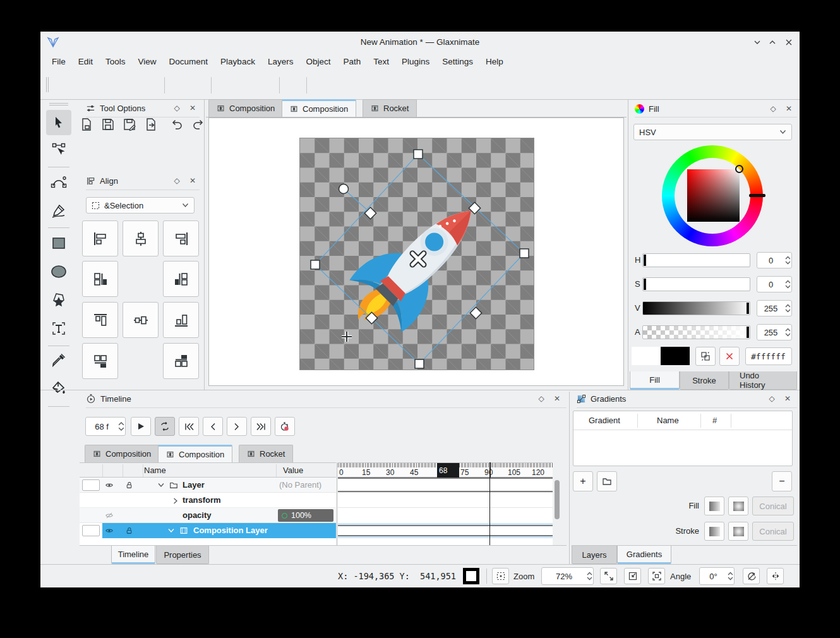 This screenshot has height=638, width=840. Describe the element at coordinates (752, 576) in the screenshot. I see `reset-rotation-button` at that location.